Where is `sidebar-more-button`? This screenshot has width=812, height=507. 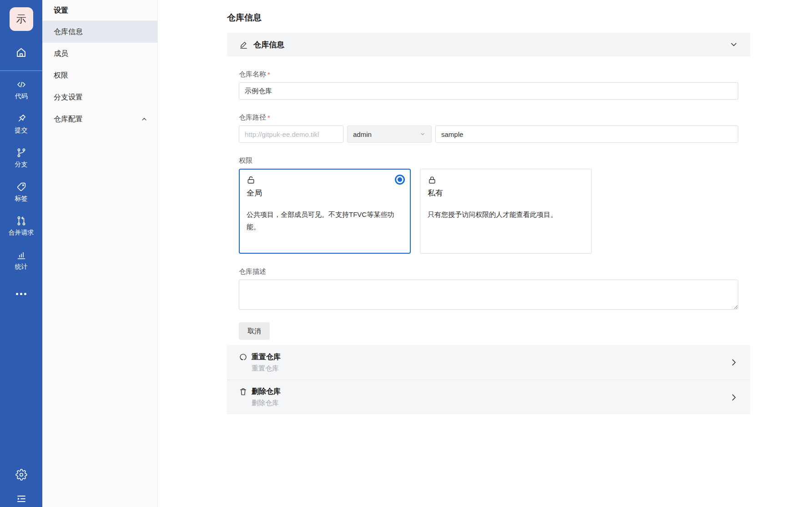 sidebar-more-button is located at coordinates (21, 294).